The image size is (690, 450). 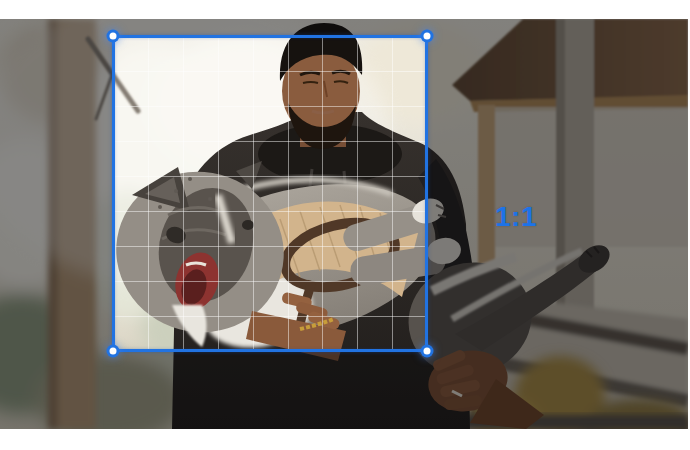 What do you see at coordinates (428, 352) in the screenshot?
I see `crop-handle-bottom-right` at bounding box center [428, 352].